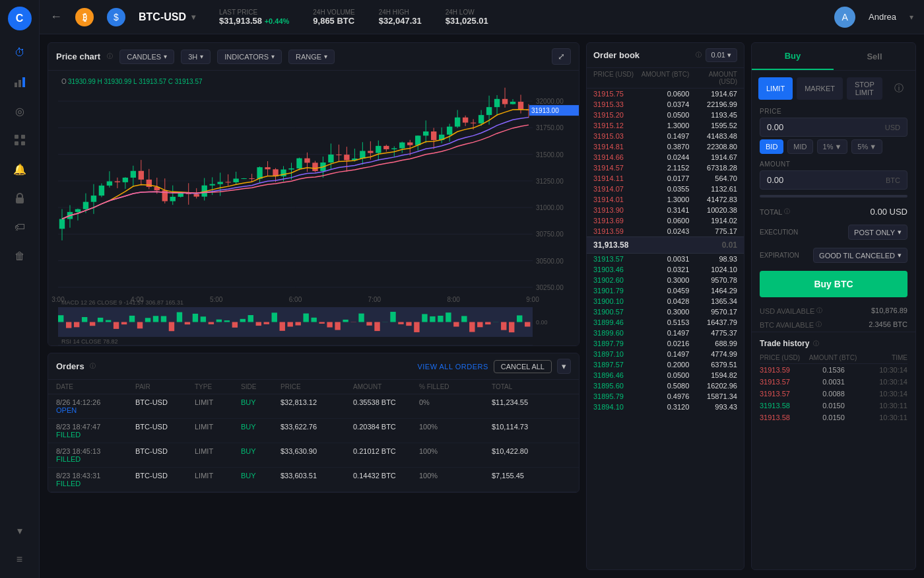 Image resolution: width=924 pixels, height=578 pixels. What do you see at coordinates (826, 180) in the screenshot?
I see `amount-input` at bounding box center [826, 180].